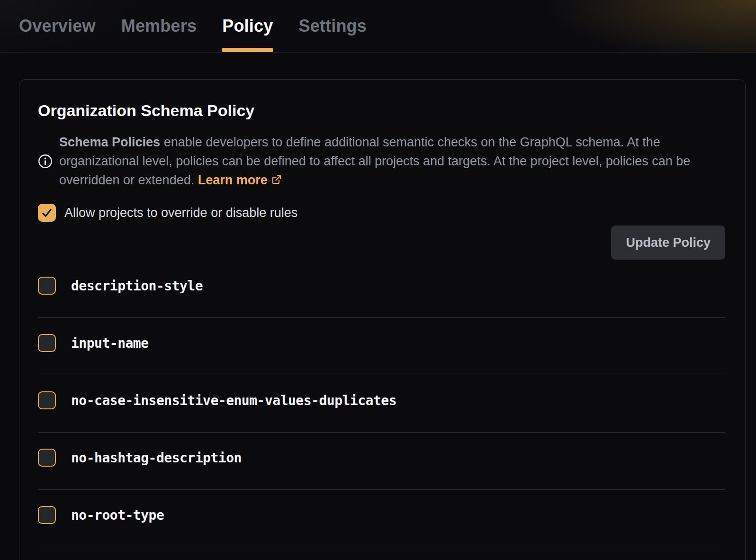 This screenshot has height=560, width=756. I want to click on button-row: Update Policy, so click(382, 243).